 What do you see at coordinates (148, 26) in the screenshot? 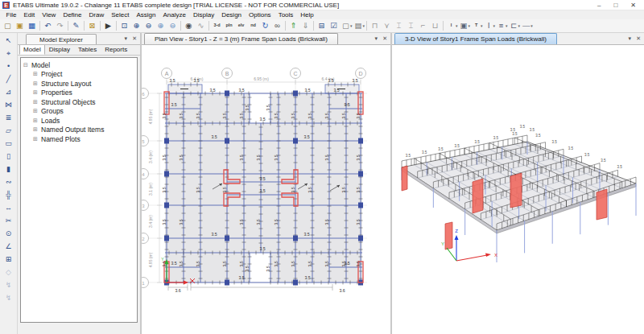
I see `previous-zoom-icon: ⊖` at bounding box center [148, 26].